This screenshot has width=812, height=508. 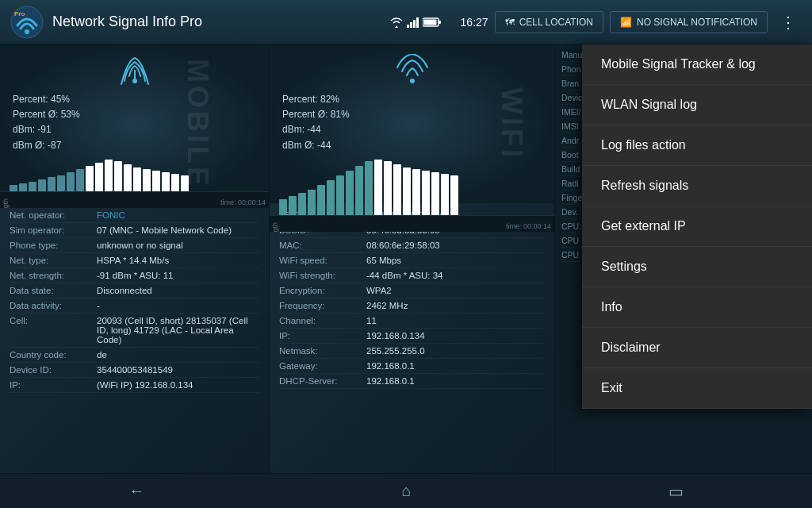 I want to click on mobile-info-label: Net. strength:, so click(x=53, y=275).